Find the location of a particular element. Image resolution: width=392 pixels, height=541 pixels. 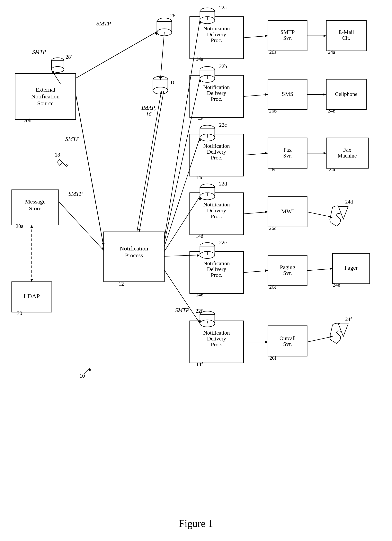

svg-text: 22c is located at coordinates (223, 125).